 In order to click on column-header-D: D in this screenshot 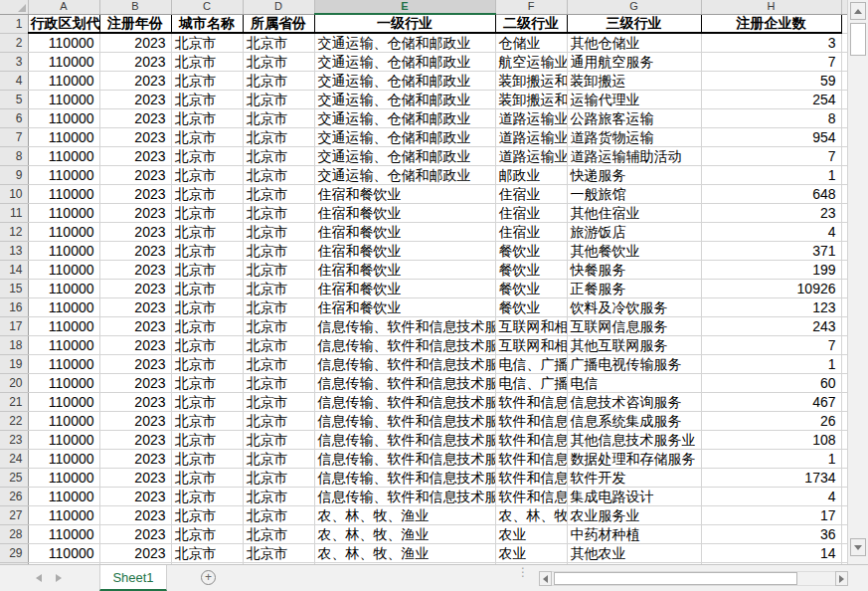, I will do `click(278, 7)`.